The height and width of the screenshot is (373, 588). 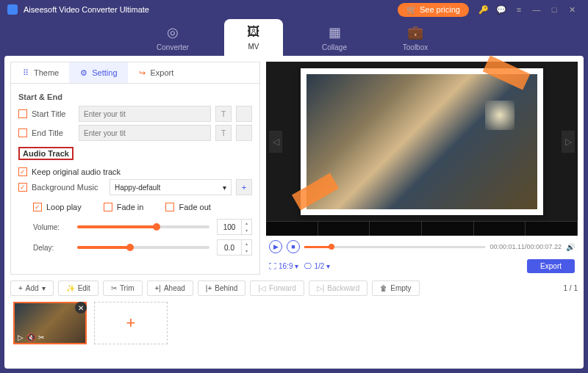 What do you see at coordinates (254, 37) in the screenshot?
I see `nav-mv: 🖼 MV` at bounding box center [254, 37].